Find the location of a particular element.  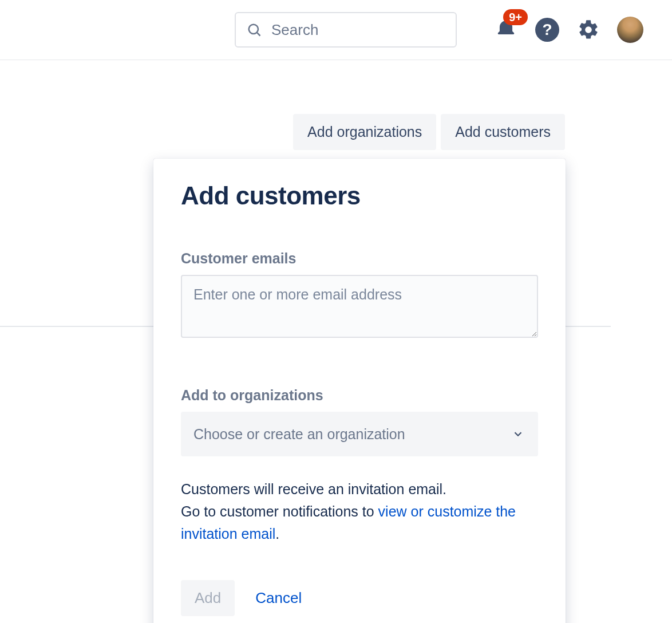

info-line2-suffix: . is located at coordinates (277, 534).